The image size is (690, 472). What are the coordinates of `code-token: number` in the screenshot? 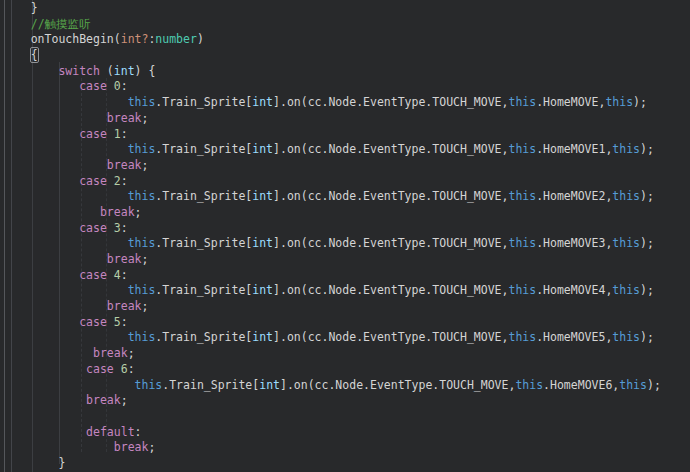 It's located at (176, 39).